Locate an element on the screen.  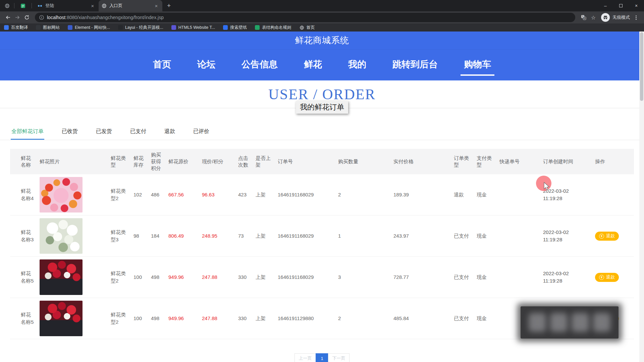
prev-page-button: 上一页 is located at coordinates (305, 358).